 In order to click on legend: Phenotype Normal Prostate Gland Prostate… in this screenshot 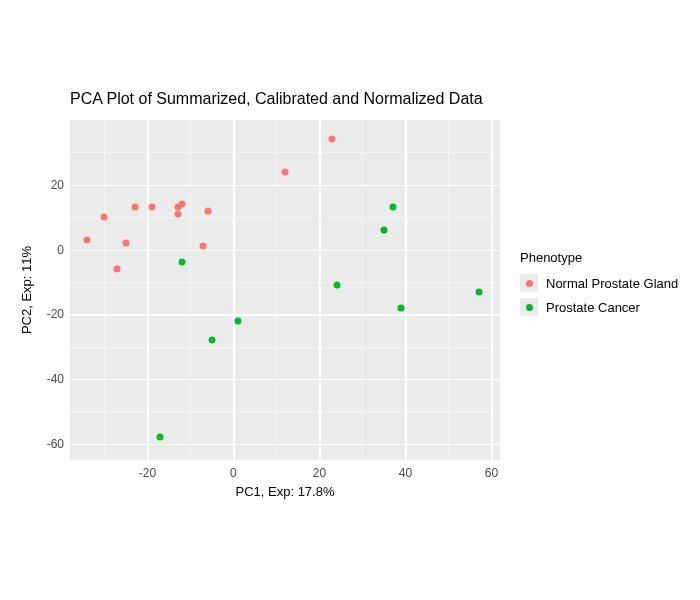, I will do `click(599, 284)`.